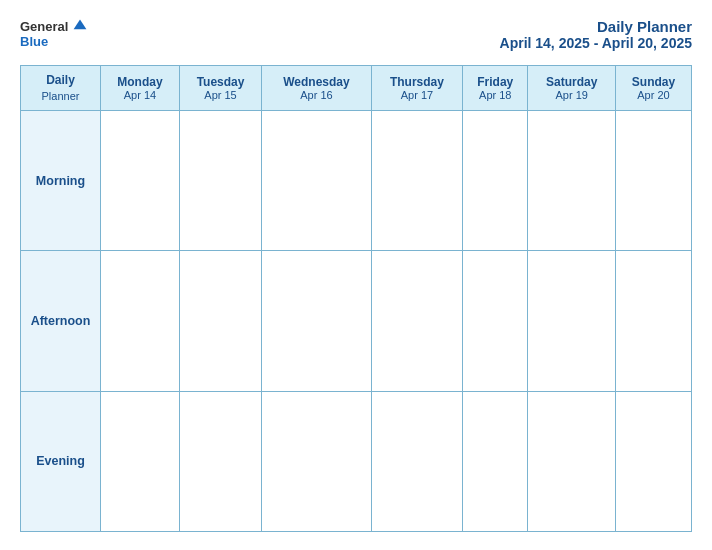 The width and height of the screenshot is (712, 550). What do you see at coordinates (654, 321) in the screenshot?
I see `cell-afternoon-sunday` at bounding box center [654, 321].